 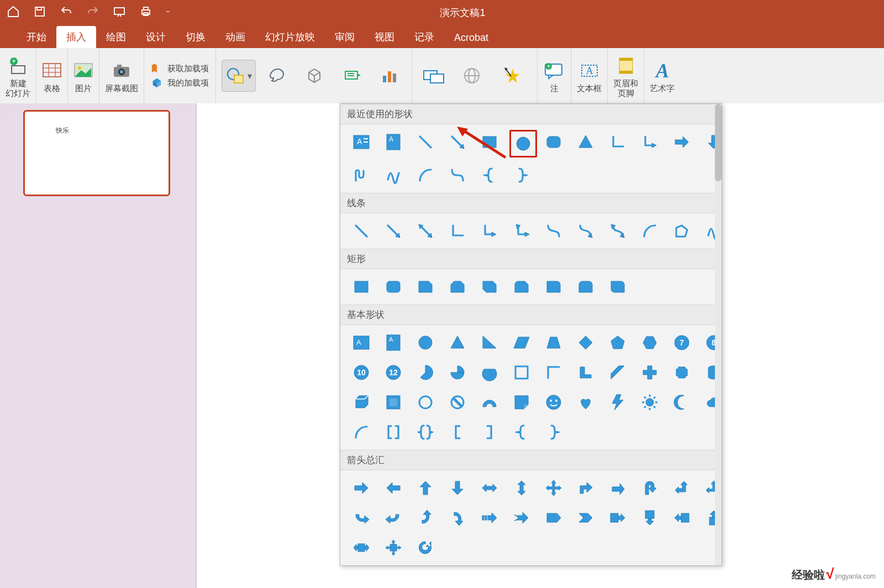 What do you see at coordinates (146, 13) in the screenshot?
I see `print-icon` at bounding box center [146, 13].